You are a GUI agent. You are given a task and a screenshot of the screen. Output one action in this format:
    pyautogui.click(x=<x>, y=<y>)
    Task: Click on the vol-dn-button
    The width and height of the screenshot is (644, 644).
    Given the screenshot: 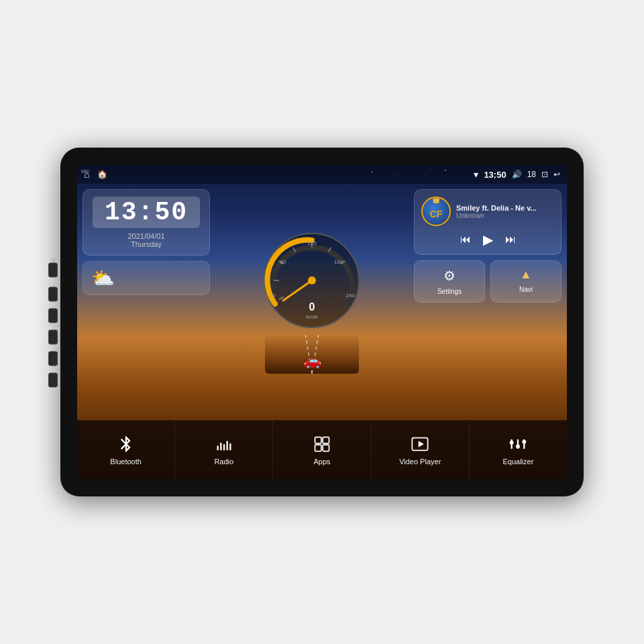 What is the action you would take?
    pyautogui.click(x=53, y=380)
    